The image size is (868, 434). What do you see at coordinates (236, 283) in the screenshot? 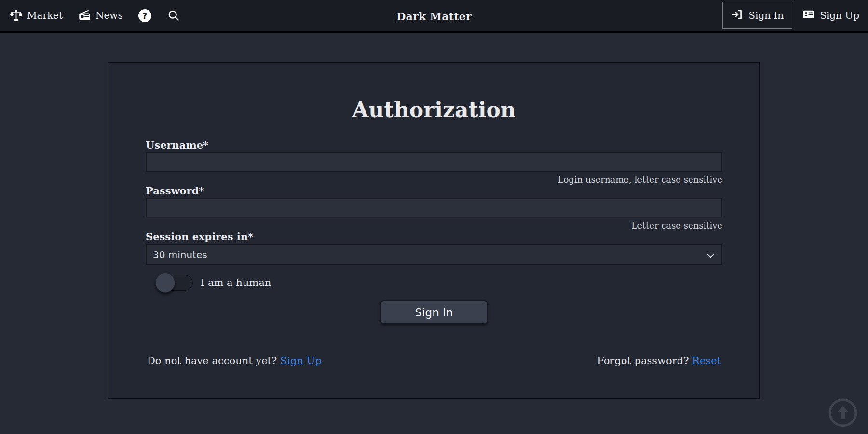
I see `human-toggle-label: I am a human` at bounding box center [236, 283].